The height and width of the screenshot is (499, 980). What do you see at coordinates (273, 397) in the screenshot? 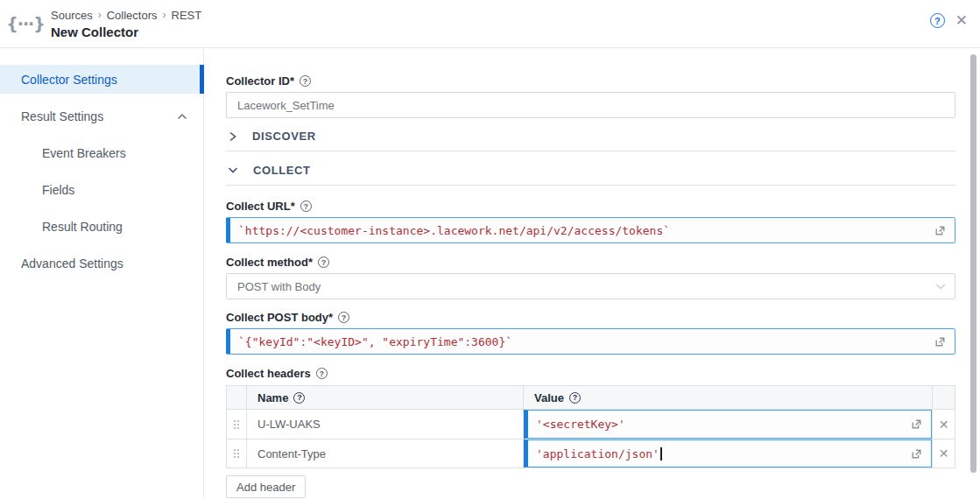
I see `name-column-label: Name` at bounding box center [273, 397].